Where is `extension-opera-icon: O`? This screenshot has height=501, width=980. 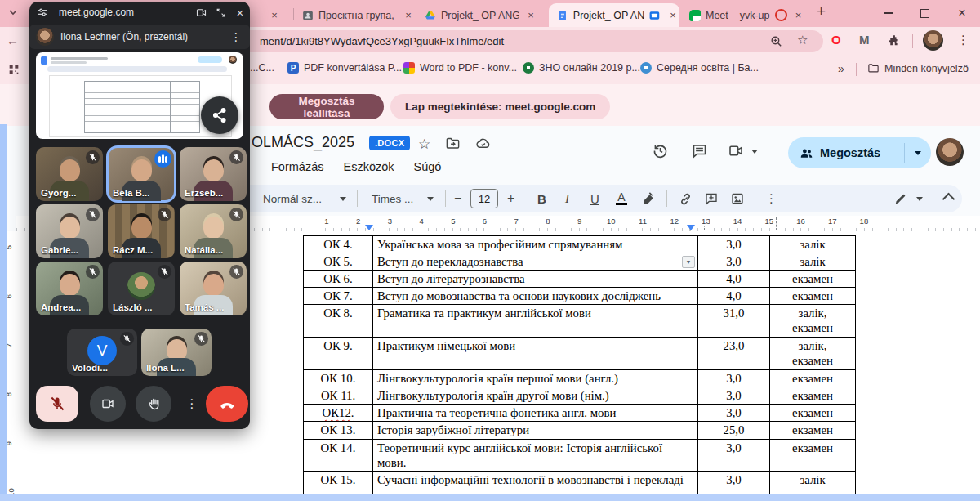 extension-opera-icon: O is located at coordinates (836, 39).